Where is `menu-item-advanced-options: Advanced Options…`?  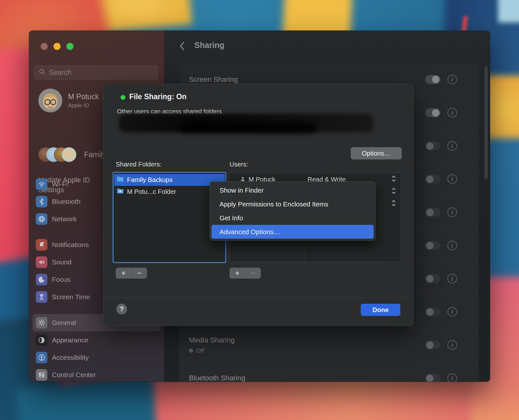
menu-item-advanced-options: Advanced Options… is located at coordinates (293, 232).